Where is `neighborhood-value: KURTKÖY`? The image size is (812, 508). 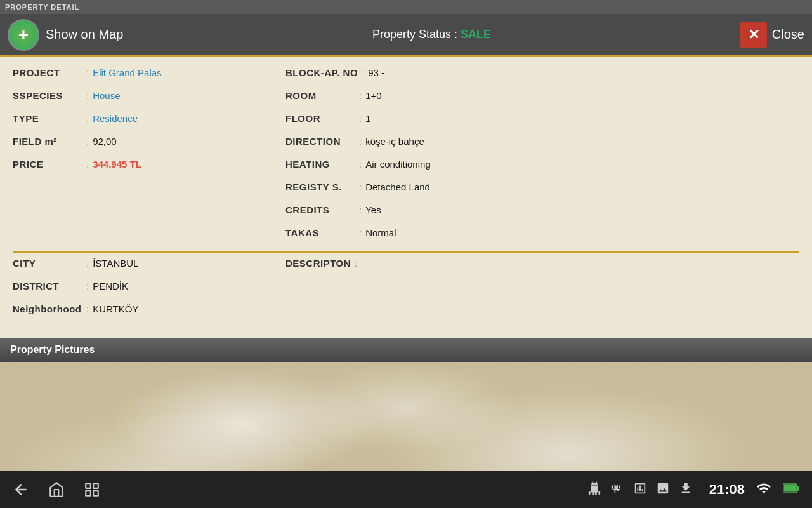
neighborhood-value: KURTKÖY is located at coordinates (115, 309).